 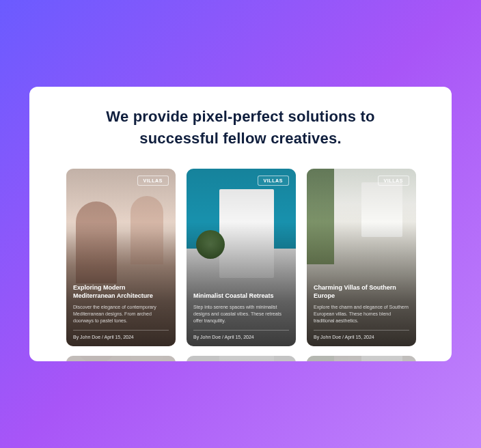 I want to click on card-content: Charming Villas of Southern Europe Explo…, so click(x=361, y=311).